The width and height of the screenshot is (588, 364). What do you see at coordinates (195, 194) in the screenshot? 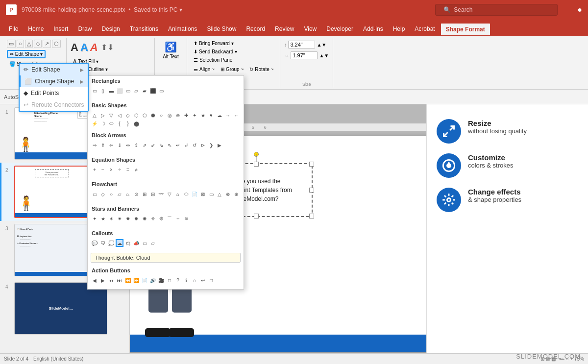
I see `shape-fc-doc: 📄` at bounding box center [195, 194].